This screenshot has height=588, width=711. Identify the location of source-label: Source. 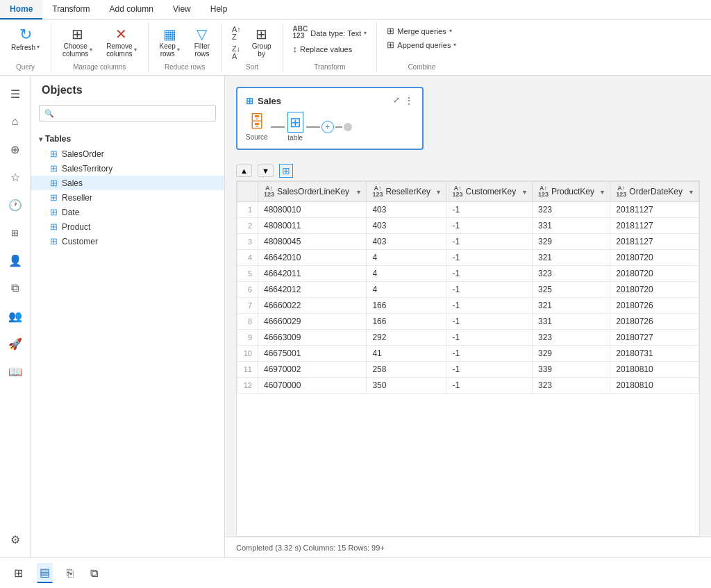
(257, 137).